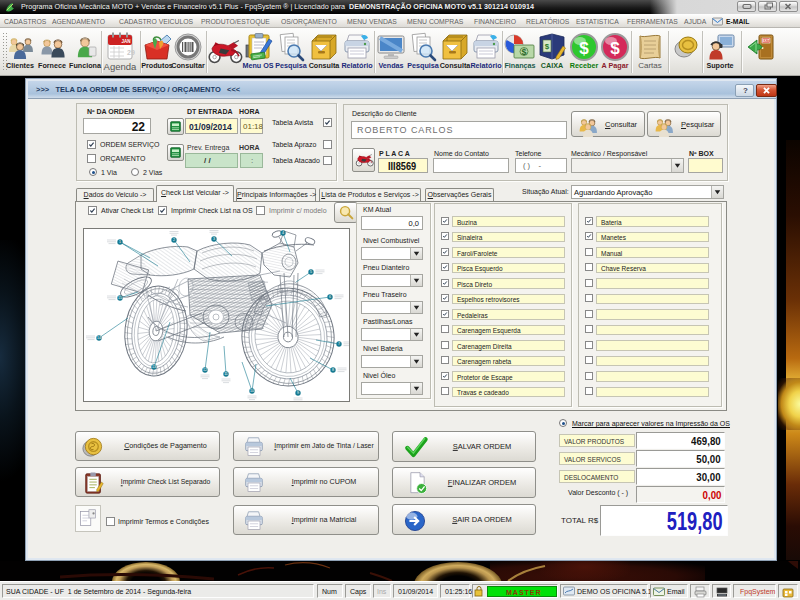 Image resolution: width=800 pixels, height=600 pixels. Describe the element at coordinates (99, 338) in the screenshot. I see `svg-text: 14` at that location.